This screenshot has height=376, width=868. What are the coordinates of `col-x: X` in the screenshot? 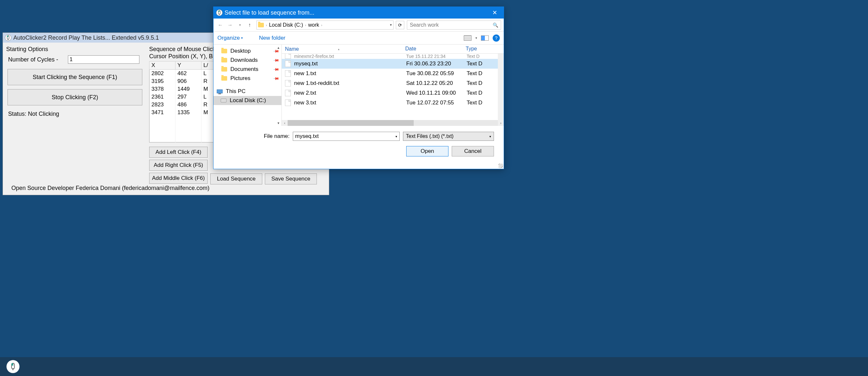 It's located at (162, 65).